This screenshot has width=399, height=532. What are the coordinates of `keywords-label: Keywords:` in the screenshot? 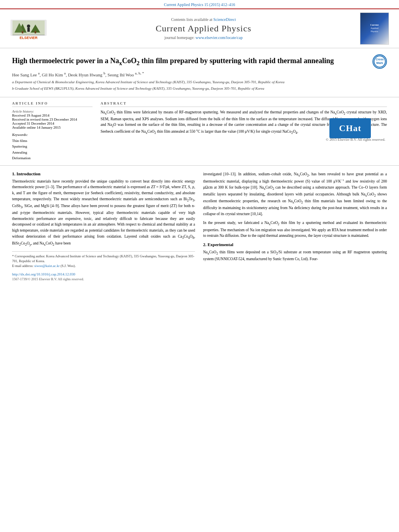 It's located at (52, 135).